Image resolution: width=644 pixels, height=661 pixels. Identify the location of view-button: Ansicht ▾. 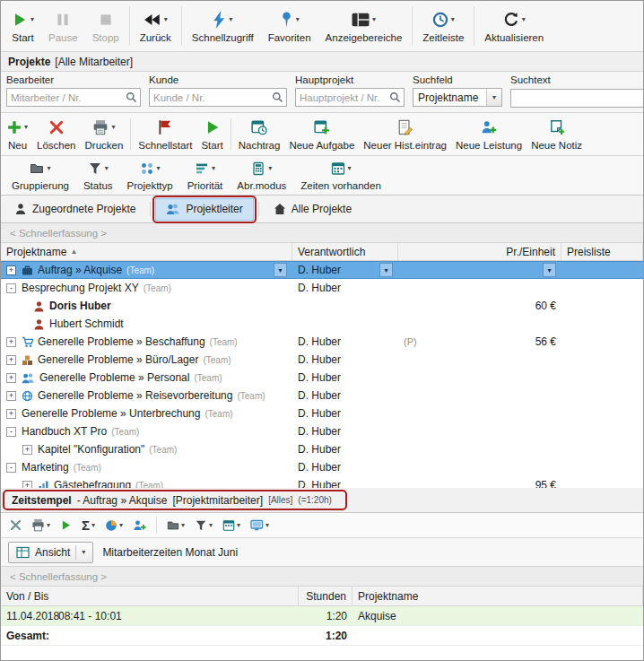
(50, 552).